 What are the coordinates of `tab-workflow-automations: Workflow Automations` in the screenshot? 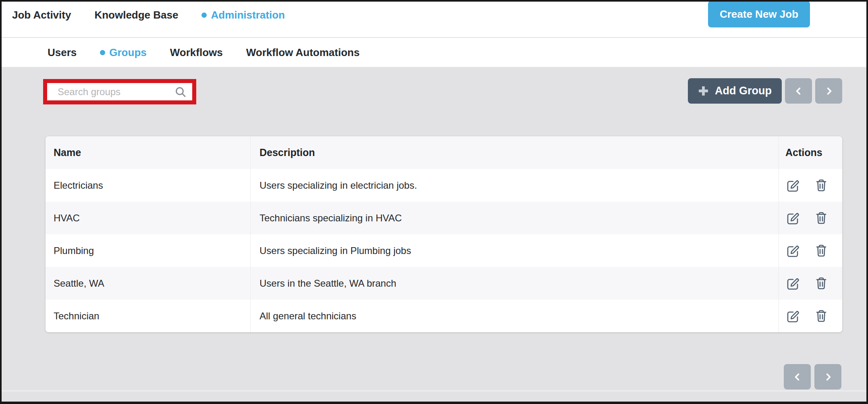 It's located at (303, 52).